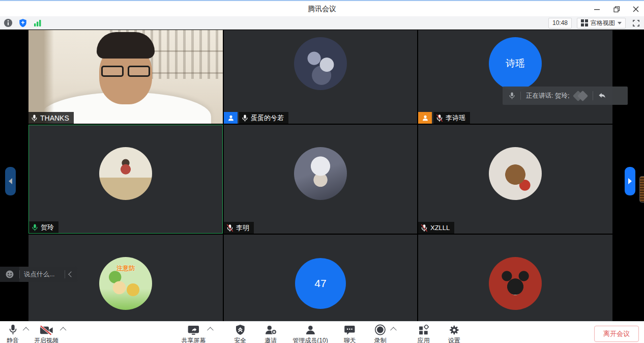 This screenshot has width=644, height=343. Describe the element at coordinates (126, 269) in the screenshot. I see `avatar-caption: 注意防` at that location.